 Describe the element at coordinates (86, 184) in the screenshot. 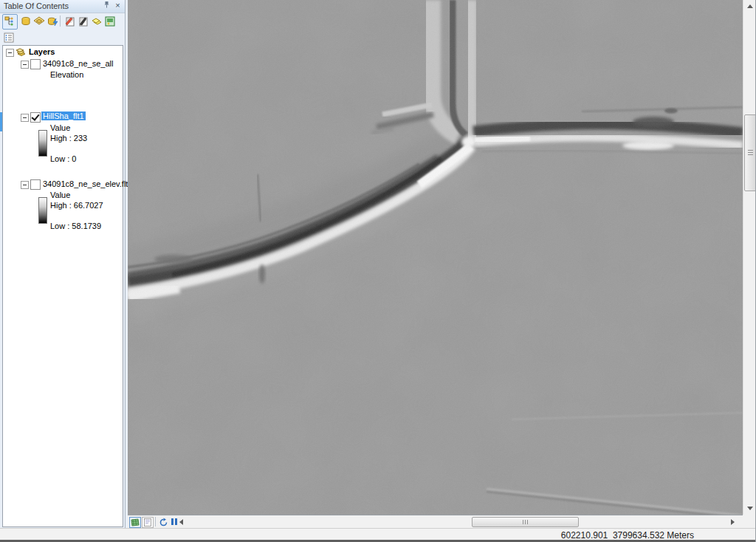

I see `layer-3-name: 34091c8_ne_se_elev.flt` at that location.